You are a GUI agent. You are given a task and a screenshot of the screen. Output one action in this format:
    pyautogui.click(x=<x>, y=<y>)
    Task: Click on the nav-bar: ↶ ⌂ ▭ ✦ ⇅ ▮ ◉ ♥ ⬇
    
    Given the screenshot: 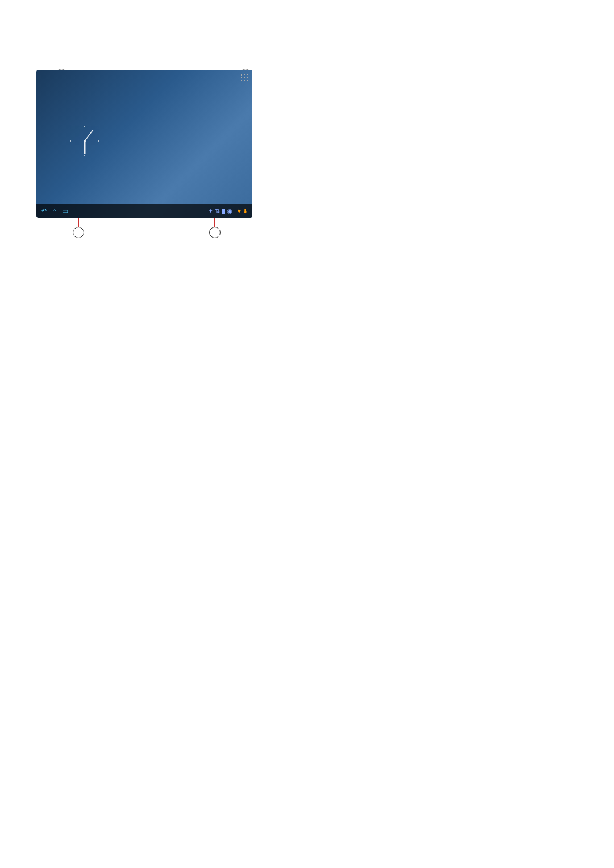 What is the action you would take?
    pyautogui.click(x=144, y=211)
    